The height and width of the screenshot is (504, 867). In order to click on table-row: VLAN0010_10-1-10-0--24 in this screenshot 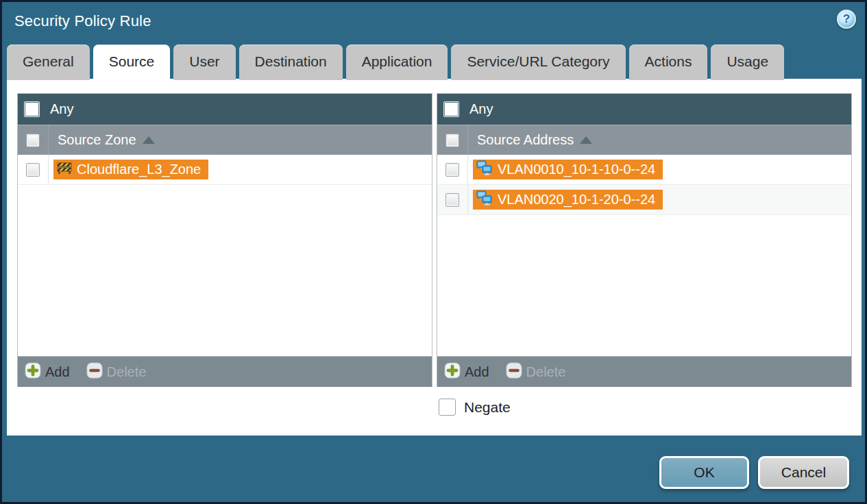, I will do `click(644, 170)`.